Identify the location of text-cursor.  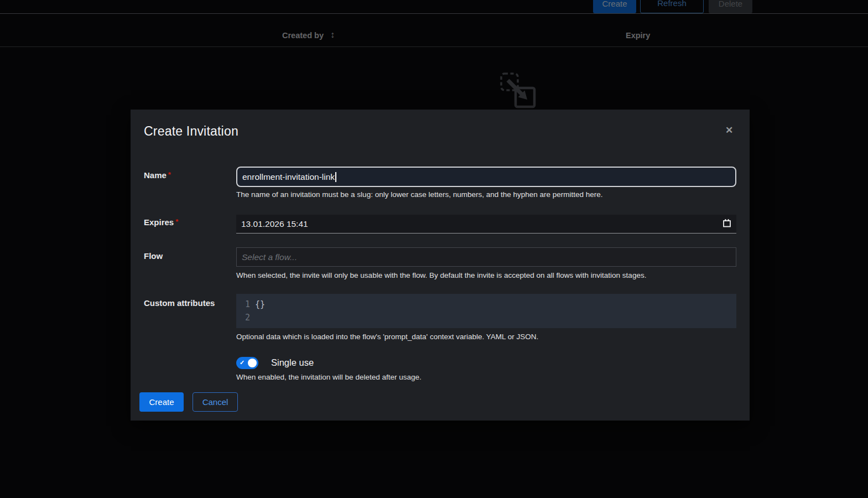
(336, 177).